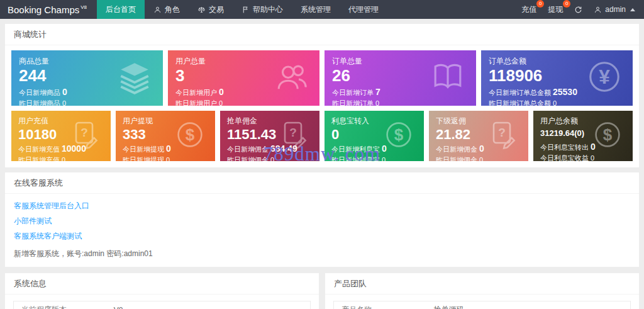 This screenshot has height=309, width=644. Describe the element at coordinates (540, 4) in the screenshot. I see `recharge-badge: 0` at that location.